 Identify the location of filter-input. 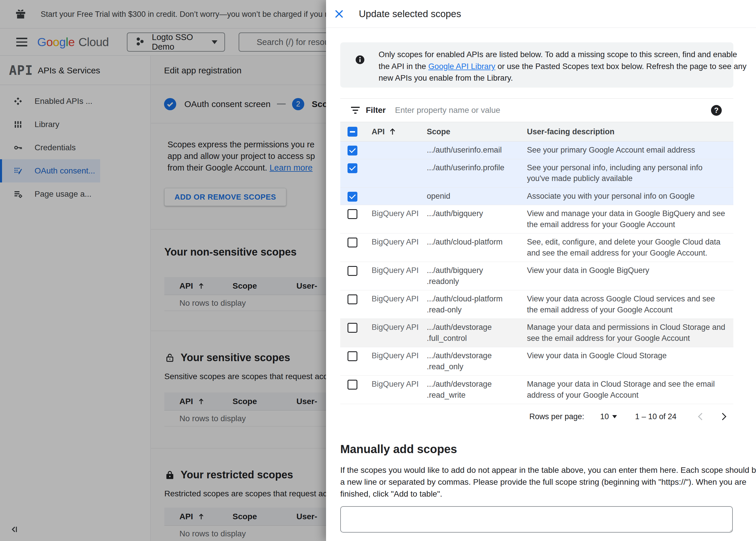
(553, 110).